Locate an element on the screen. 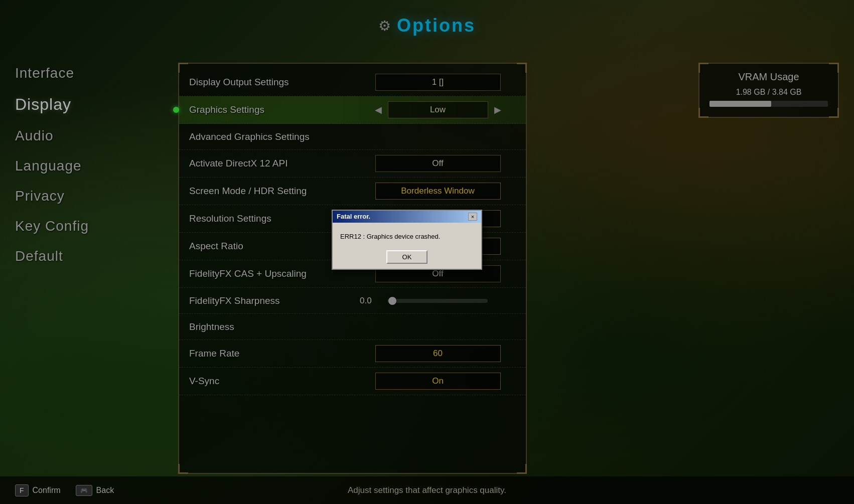 The image size is (854, 504). dialog-title: Fatal error. is located at coordinates (353, 217).